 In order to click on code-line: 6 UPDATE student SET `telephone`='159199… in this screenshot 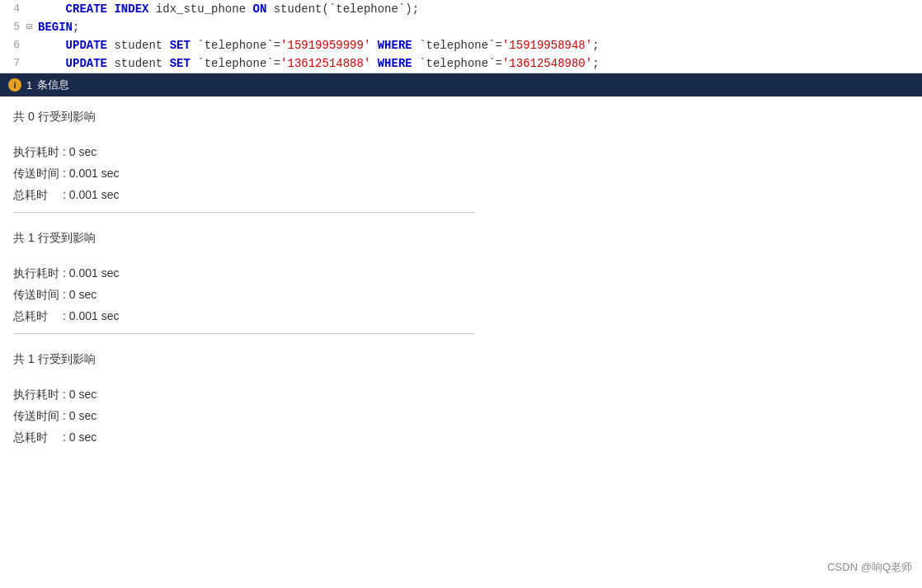, I will do `click(461, 45)`.